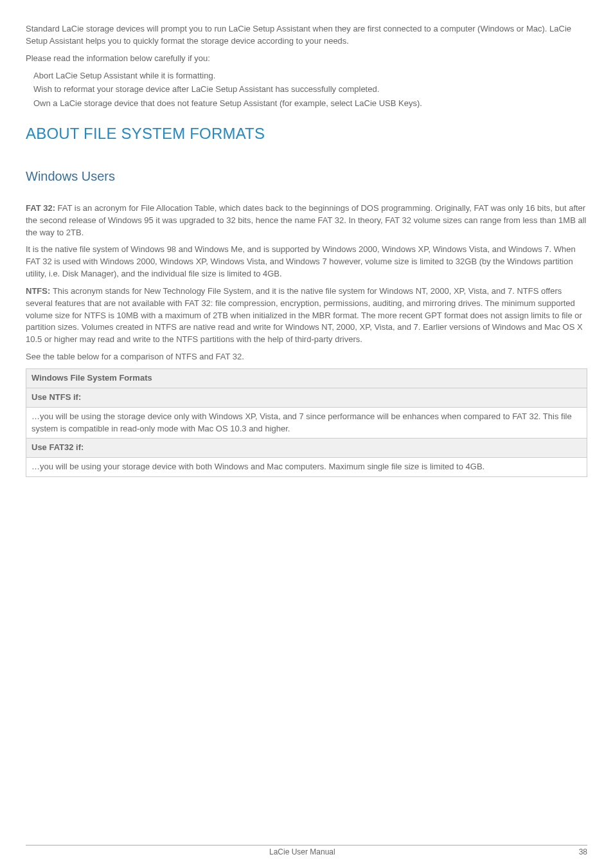  Describe the element at coordinates (306, 134) in the screenshot. I see `section-heading: ABOUT FILE SYSTEM FORMATS` at that location.